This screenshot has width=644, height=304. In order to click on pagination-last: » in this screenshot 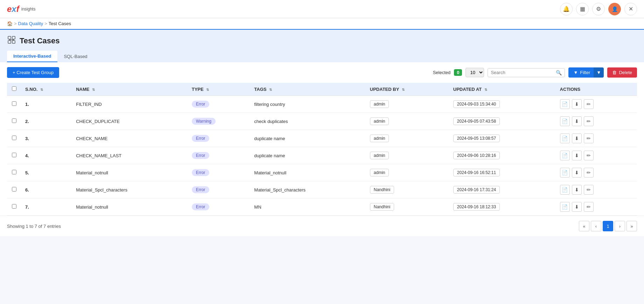, I will do `click(632, 226)`.